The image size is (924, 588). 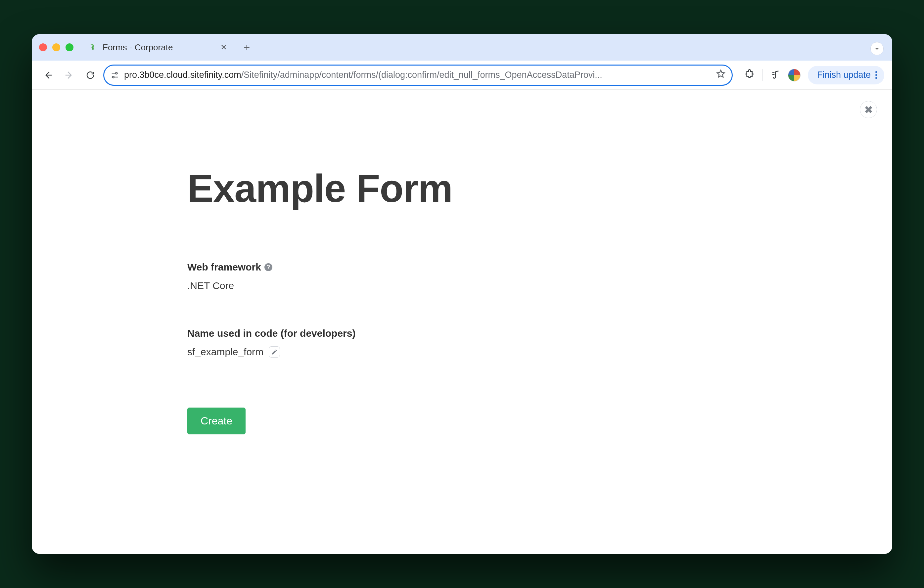 What do you see at coordinates (418, 75) in the screenshot?
I see `address-bar: pro.3b0ce.cloud.sitefinity.com/Sitefinit…` at bounding box center [418, 75].